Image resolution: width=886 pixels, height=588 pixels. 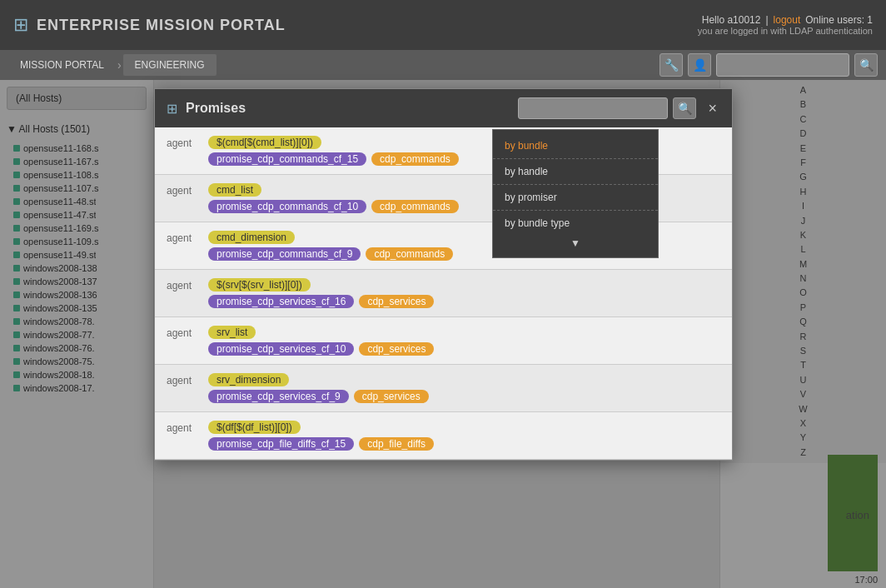 What do you see at coordinates (713, 108) in the screenshot?
I see `modal-close-button: ×` at bounding box center [713, 108].